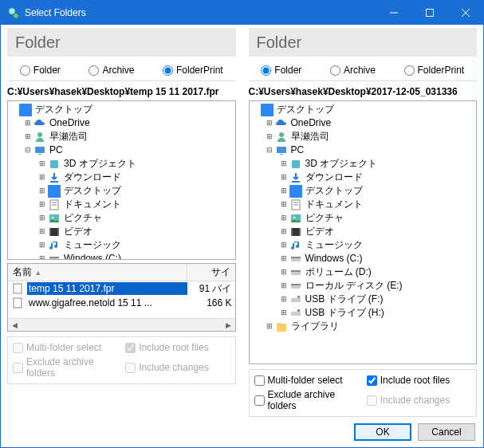  Describe the element at coordinates (112, 70) in the screenshot. I see `left-radio-archive: Archive` at that location.